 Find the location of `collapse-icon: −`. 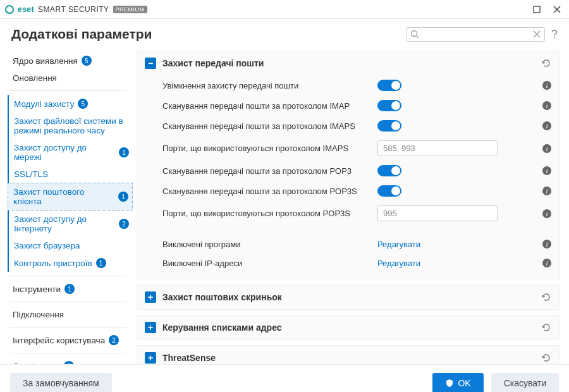

collapse-icon: − is located at coordinates (150, 63).